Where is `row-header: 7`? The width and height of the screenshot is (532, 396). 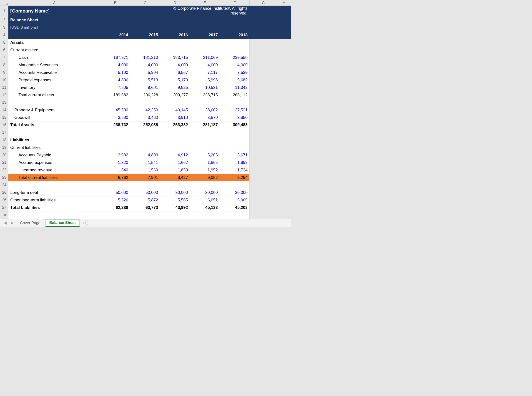 row-header: 7 is located at coordinates (4, 58).